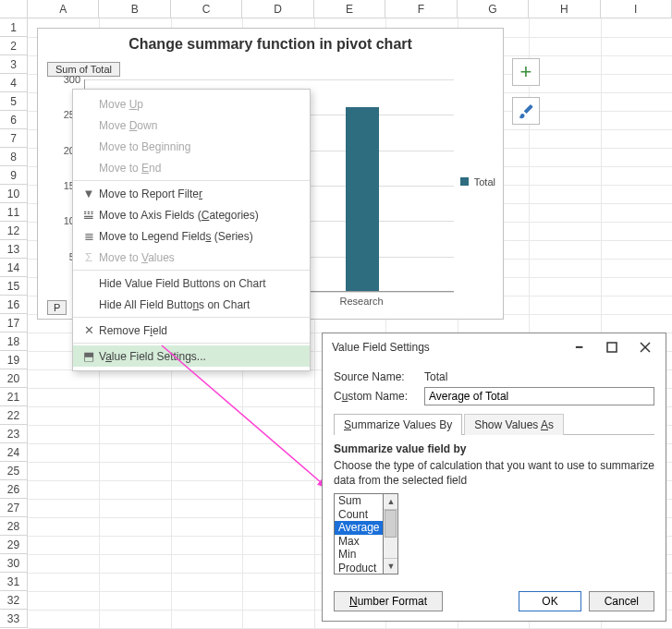 Image resolution: width=672 pixels, height=629 pixels. Describe the element at coordinates (191, 305) in the screenshot. I see `menu-item: Hide All Field Buttons on Chart` at that location.